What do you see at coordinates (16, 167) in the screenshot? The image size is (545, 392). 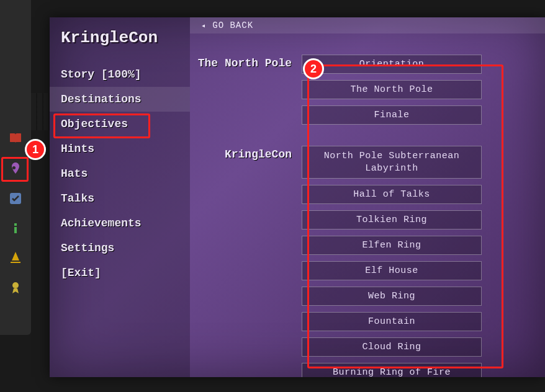 I see `left-toolbar` at bounding box center [16, 167].